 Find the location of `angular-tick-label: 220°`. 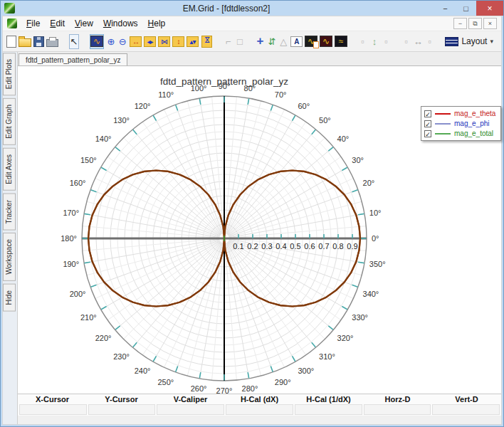

angular-tick-label: 220° is located at coordinates (104, 338).